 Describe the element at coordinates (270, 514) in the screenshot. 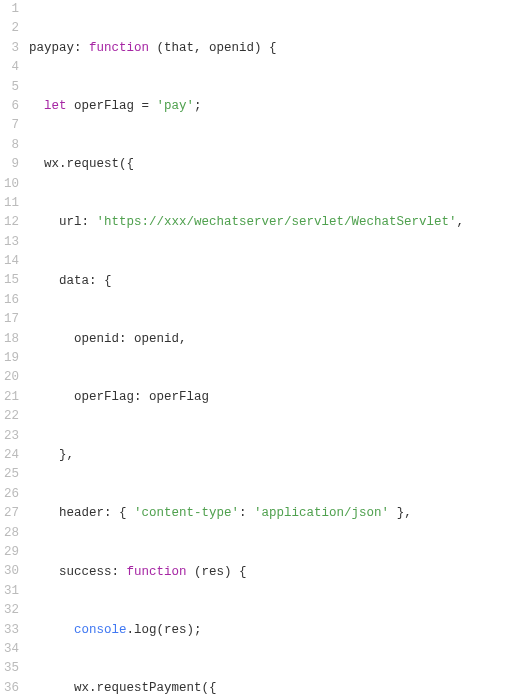

I see `code-line: header: { 'content-type': 'application/j…` at that location.